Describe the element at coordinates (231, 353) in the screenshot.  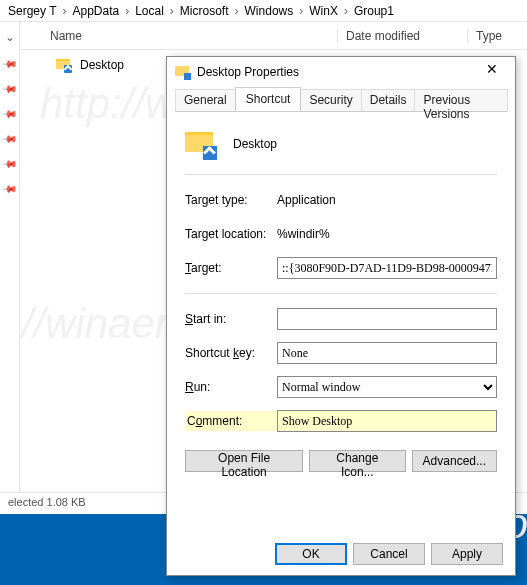
I see `shortcutkey-label: Shortcut key:` at that location.